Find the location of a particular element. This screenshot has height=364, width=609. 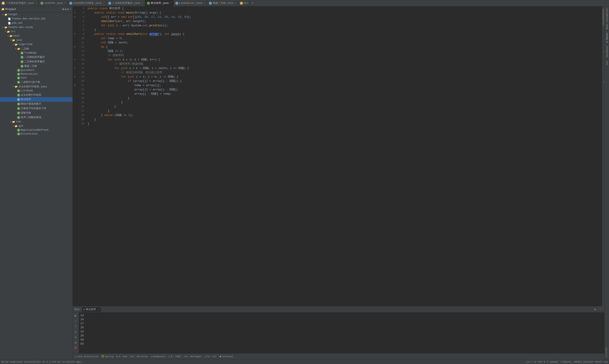

tab-more-button: ▾ is located at coordinates (252, 3).